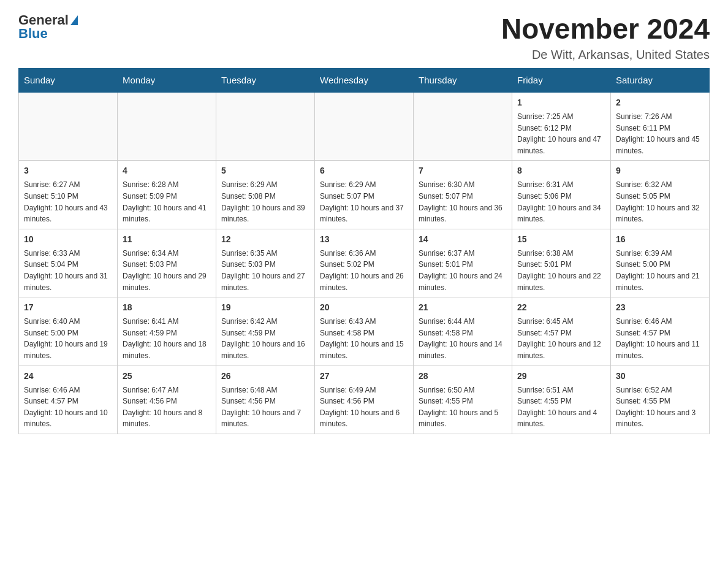 This screenshot has width=728, height=563. Describe the element at coordinates (167, 270) in the screenshot. I see `sun-info: Sunrise: 6:34 AMSunset: 5:03 PMDaylight:…` at that location.